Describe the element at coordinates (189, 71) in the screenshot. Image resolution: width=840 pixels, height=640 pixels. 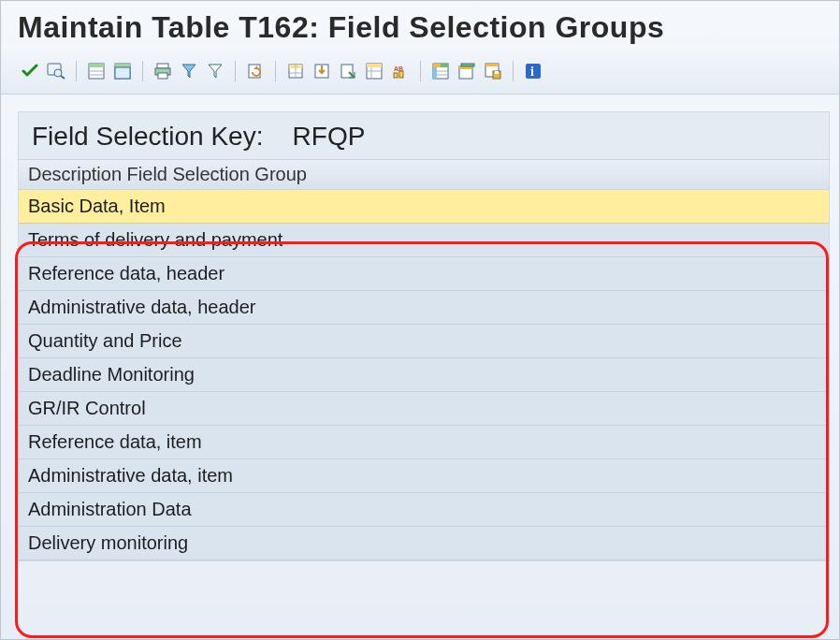
I see `filter-down-icon` at that location.